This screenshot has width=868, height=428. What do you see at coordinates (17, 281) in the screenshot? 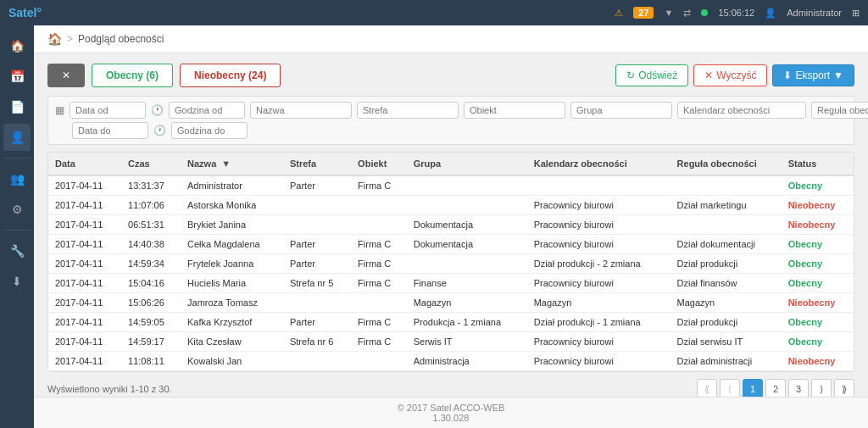
I see `sidebar-item-download: ⬇` at bounding box center [17, 281].